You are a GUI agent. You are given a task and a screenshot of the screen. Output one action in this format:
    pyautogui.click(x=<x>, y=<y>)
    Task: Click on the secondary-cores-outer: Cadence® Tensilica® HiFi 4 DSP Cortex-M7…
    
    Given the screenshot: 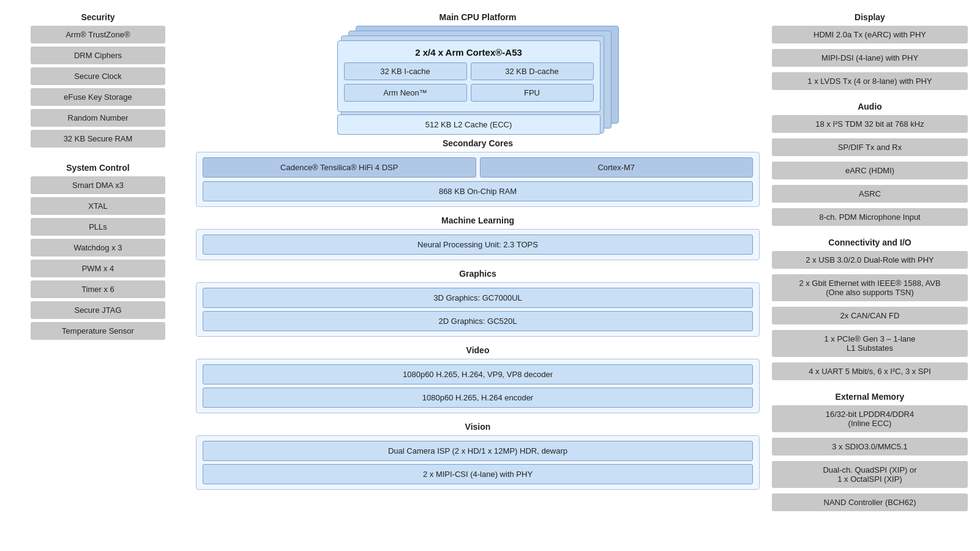 What is the action you would take?
    pyautogui.click(x=477, y=179)
    